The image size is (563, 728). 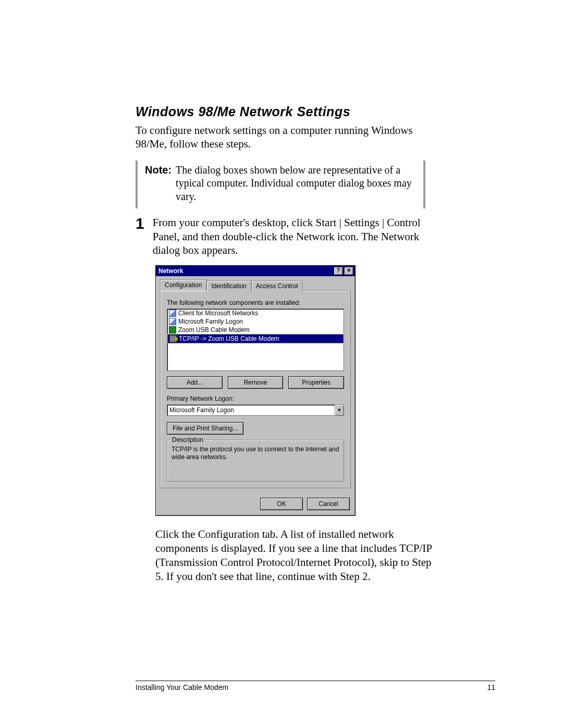 I want to click on after-dialog-paragraph: Click the Configuration tab. A list of i…, so click(x=296, y=556).